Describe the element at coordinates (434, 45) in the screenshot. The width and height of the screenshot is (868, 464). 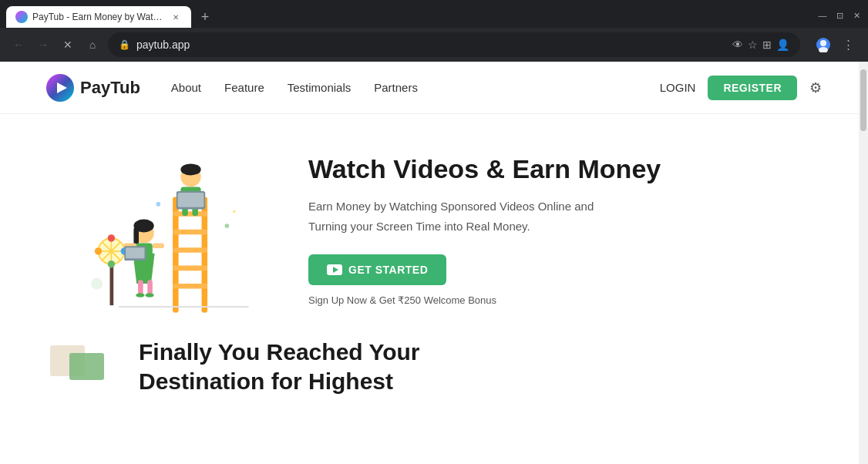
I see `address-bar-row: ← → ✕ ⌂ 🔒 paytub.app 👁 ☆ ⊞ 👤 ⋮` at that location.